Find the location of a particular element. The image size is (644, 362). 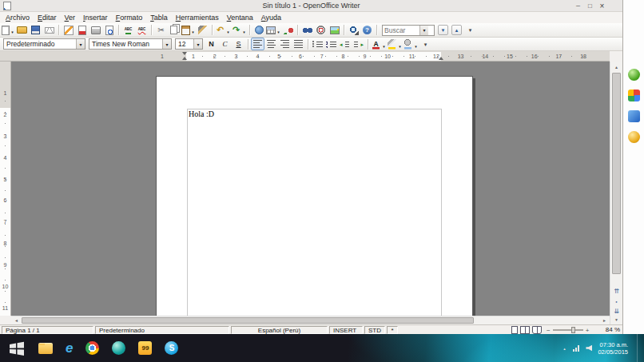

selection-mode-status: STD is located at coordinates (375, 330).